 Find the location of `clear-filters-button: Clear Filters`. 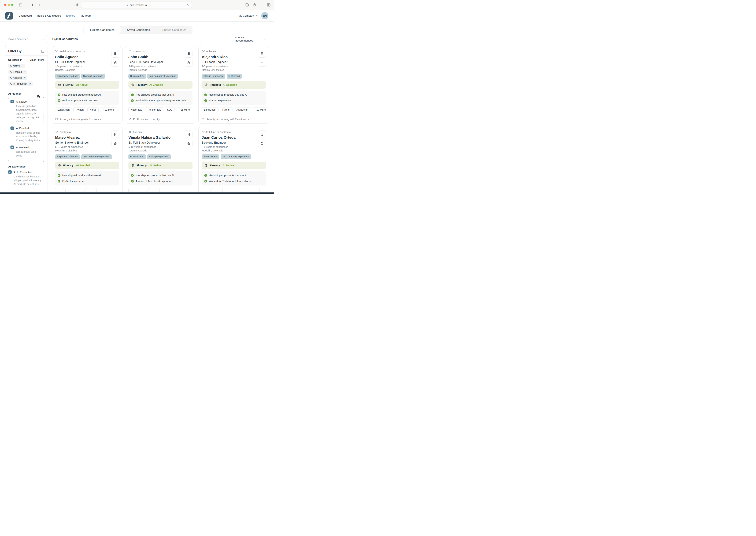

clear-filters-button: Clear Filters is located at coordinates (37, 60).